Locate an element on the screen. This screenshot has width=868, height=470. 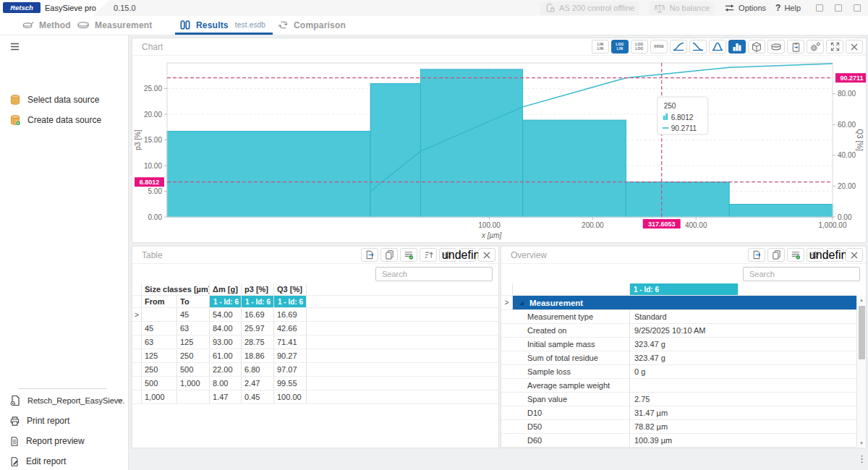
overview-grid: 1 - Id: 6>MeasurementMeasurement typeSta… is located at coordinates (678, 366).